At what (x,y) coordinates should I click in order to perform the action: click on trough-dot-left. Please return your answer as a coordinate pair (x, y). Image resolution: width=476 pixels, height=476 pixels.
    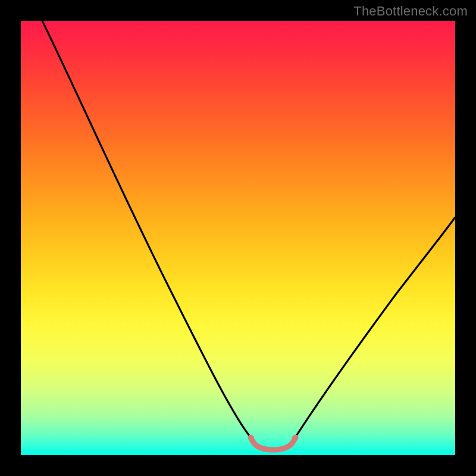
    Looking at the image, I should click on (251, 438).